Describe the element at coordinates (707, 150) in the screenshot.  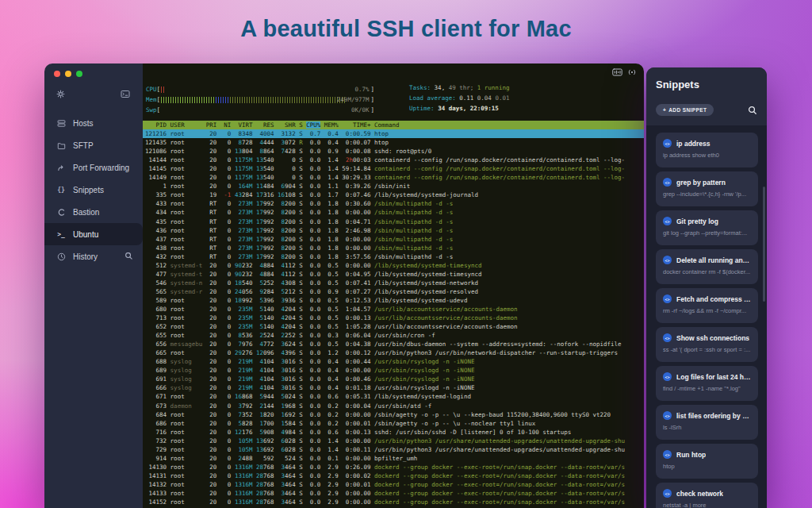
I see `snippet-card: <>ip addressip address show eth0` at that location.